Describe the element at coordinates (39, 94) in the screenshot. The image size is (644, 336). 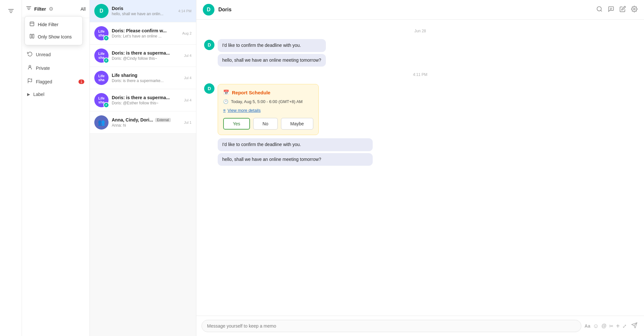
I see `label-label: Label` at that location.